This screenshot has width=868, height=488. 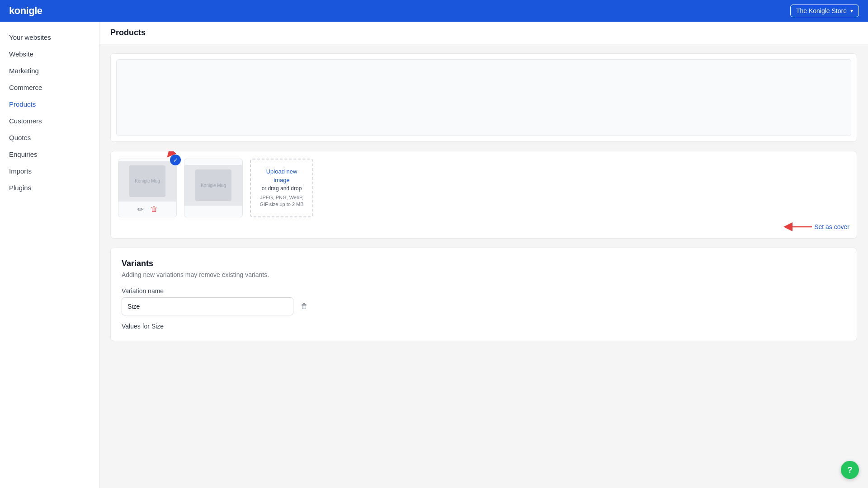 I want to click on product-image-1: Konigle Mug, so click(x=147, y=181).